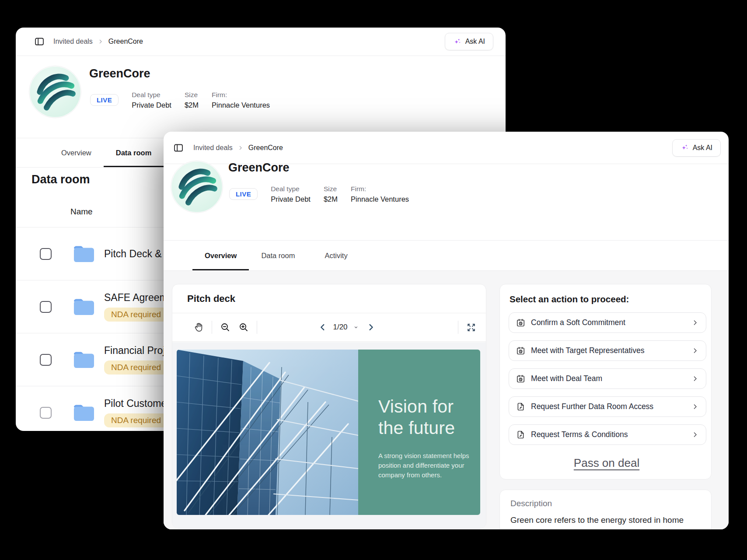 The width and height of the screenshot is (747, 560). I want to click on slide-body-text: A strong vision statement helps position…, so click(427, 466).